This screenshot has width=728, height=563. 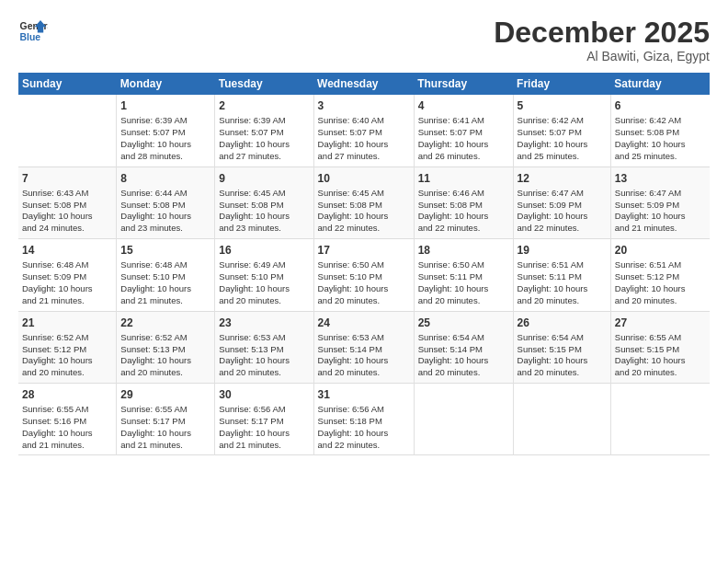 What do you see at coordinates (463, 212) in the screenshot?
I see `day-info: Sunrise: 6:46 AM Sunset: 5:08 PM Dayligh…` at bounding box center [463, 212].